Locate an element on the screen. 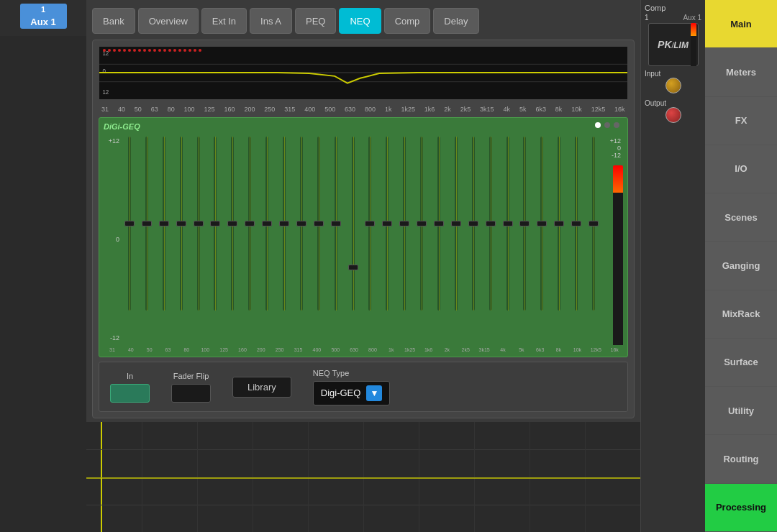 The image size is (777, 532). slider-thumb-8k is located at coordinates (542, 224).